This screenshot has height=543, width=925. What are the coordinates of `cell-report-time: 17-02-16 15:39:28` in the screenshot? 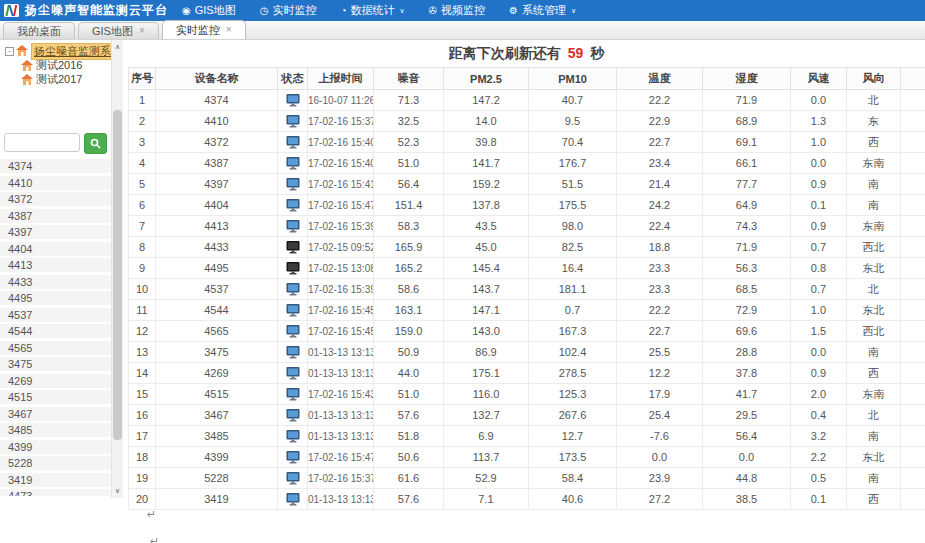 It's located at (341, 226).